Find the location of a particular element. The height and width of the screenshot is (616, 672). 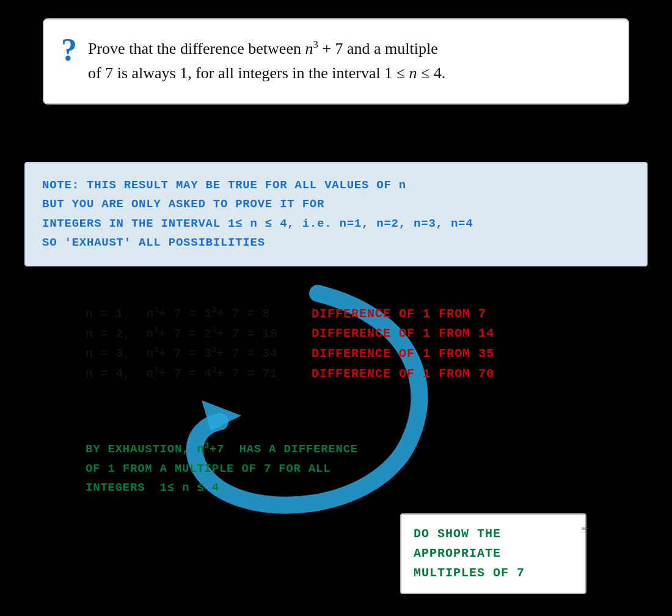

calc-row-3: n = 3, n3+ 7 = 33+ 7 = 34 DIFFERENCE OF … is located at coordinates (290, 353).